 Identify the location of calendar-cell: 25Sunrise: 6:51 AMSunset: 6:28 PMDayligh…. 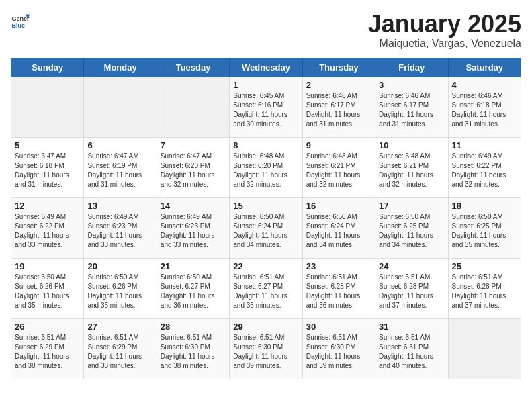
(484, 288).